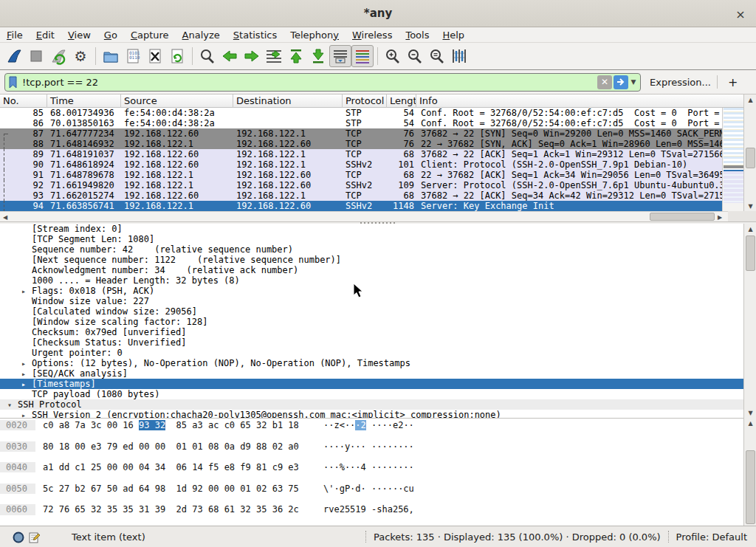  What do you see at coordinates (732, 159) in the screenshot?
I see `packet-list-minimap` at bounding box center [732, 159].